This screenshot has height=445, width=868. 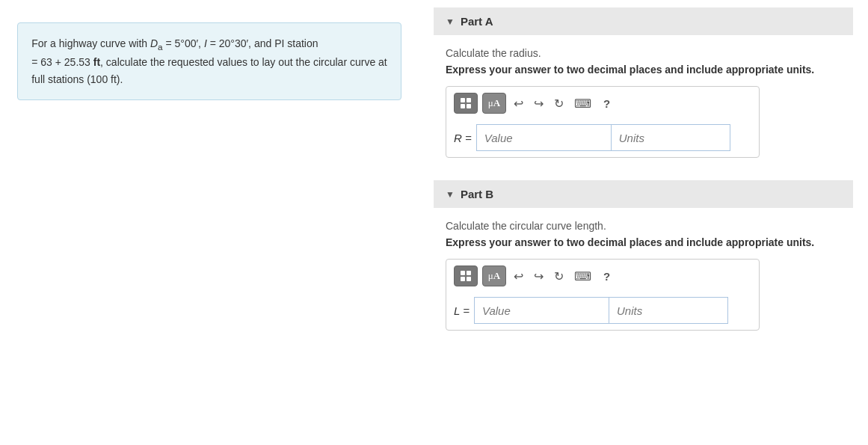 What do you see at coordinates (538, 277) in the screenshot?
I see `part-b-redo-button: ↪` at bounding box center [538, 277].